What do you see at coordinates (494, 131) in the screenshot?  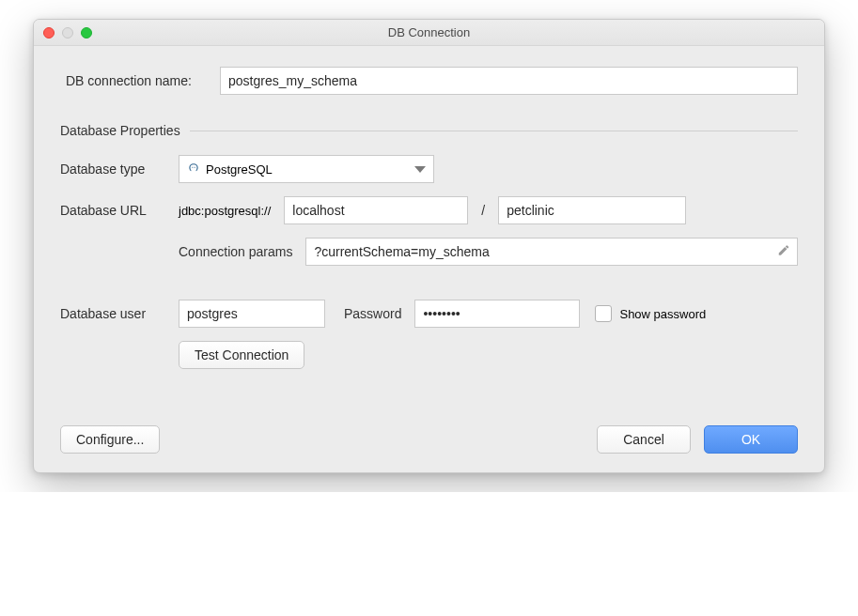 I see `section-divider` at bounding box center [494, 131].